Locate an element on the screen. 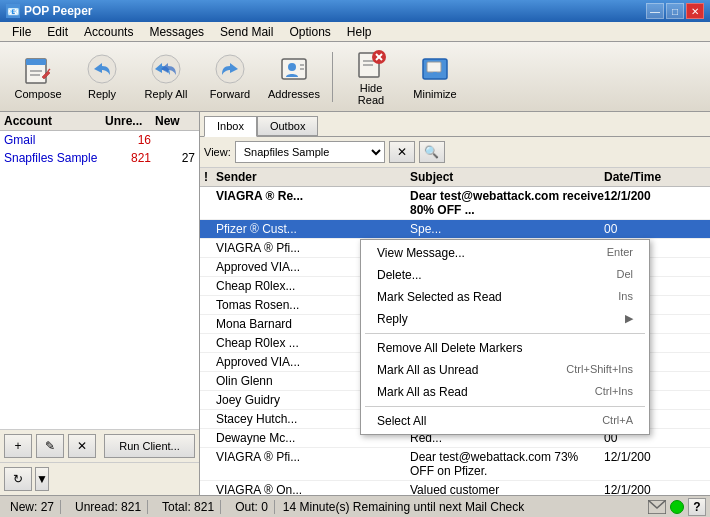 The image size is (710, 517). new-count-status: New: 27 is located at coordinates (32, 507).